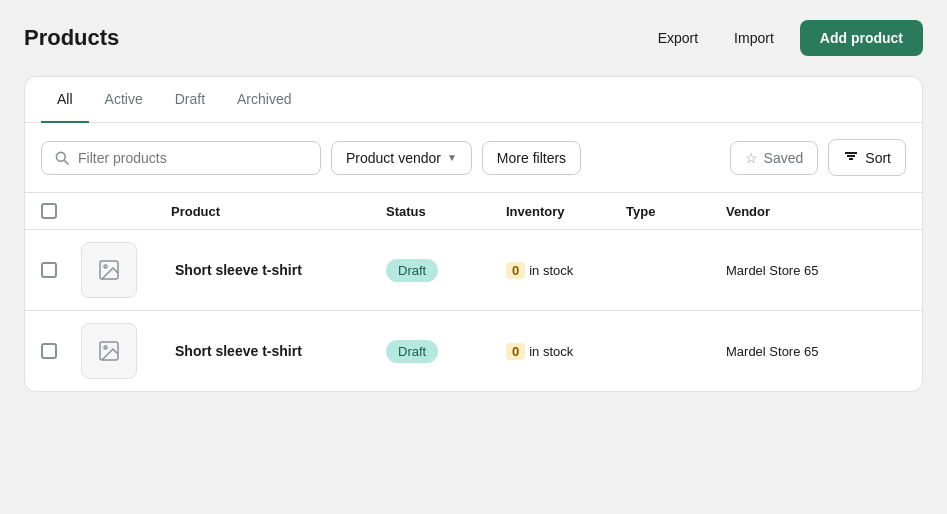 The image size is (947, 514). I want to click on row1-status-badge: Draft, so click(412, 270).